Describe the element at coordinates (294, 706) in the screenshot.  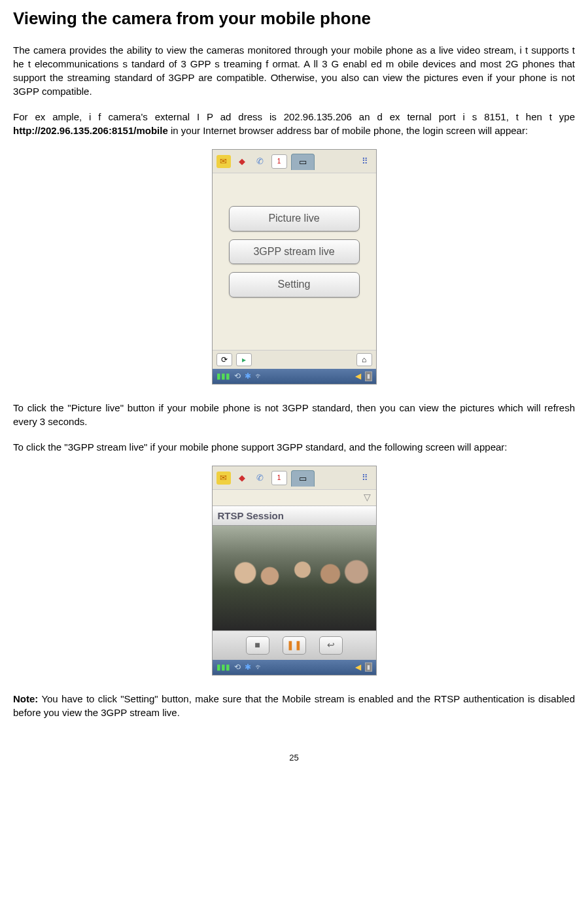
I see `paragraph-note: Note: You have to click "Setting" button…` at that location.